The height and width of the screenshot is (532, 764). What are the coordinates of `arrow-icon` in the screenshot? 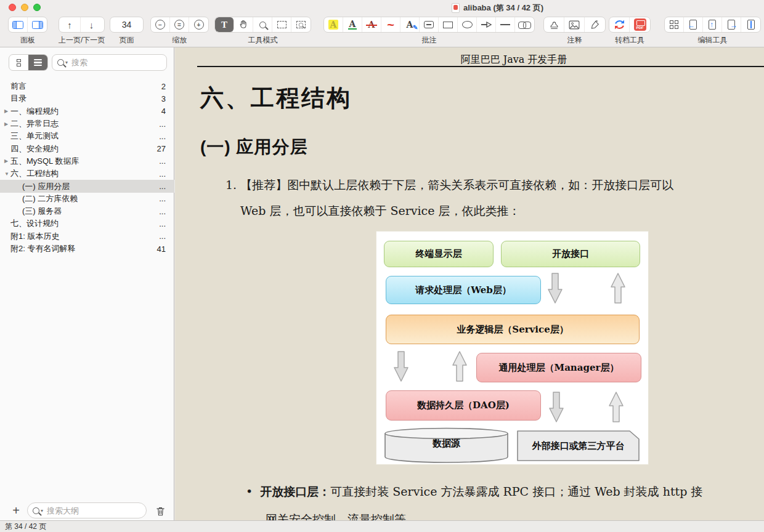 It's located at (486, 25).